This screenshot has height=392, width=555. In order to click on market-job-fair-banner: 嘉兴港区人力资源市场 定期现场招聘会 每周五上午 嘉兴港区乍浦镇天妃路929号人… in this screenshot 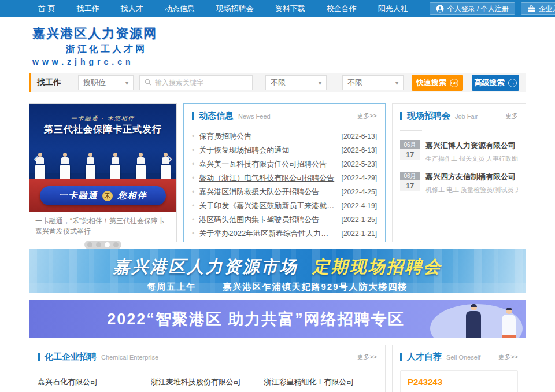, I will do `click(278, 271)`.